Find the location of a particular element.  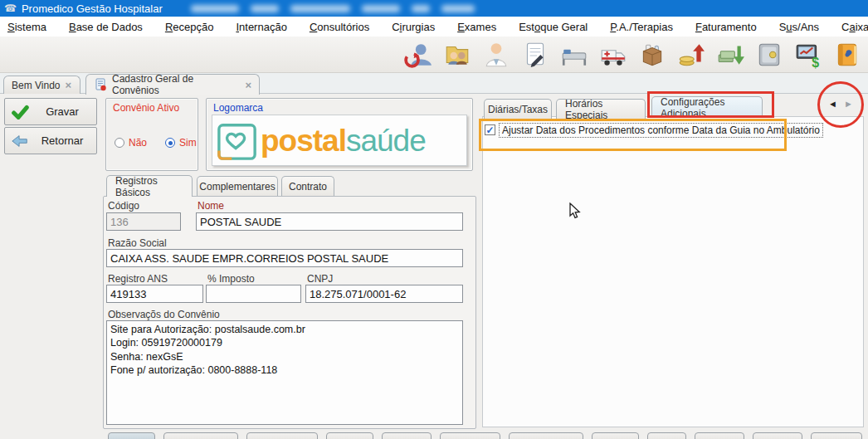

registro-ans-field is located at coordinates (154, 294).